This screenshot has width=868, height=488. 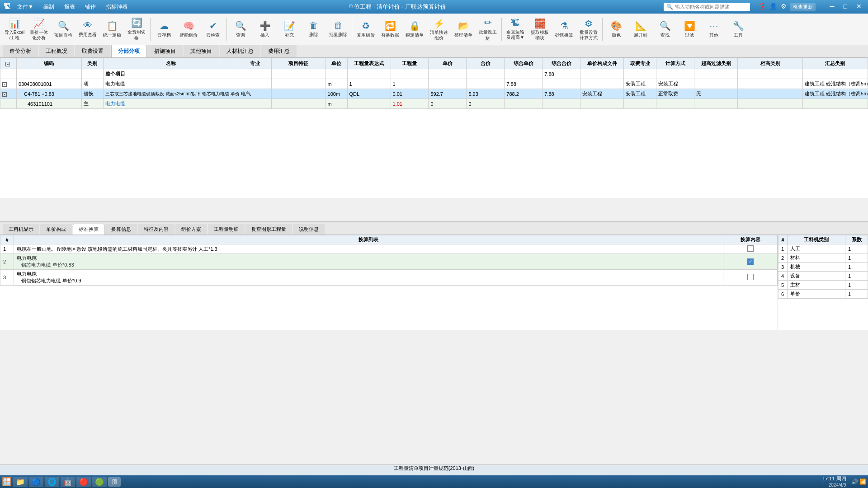 What do you see at coordinates (762, 7) in the screenshot?
I see `help-icon: ❓` at bounding box center [762, 7].